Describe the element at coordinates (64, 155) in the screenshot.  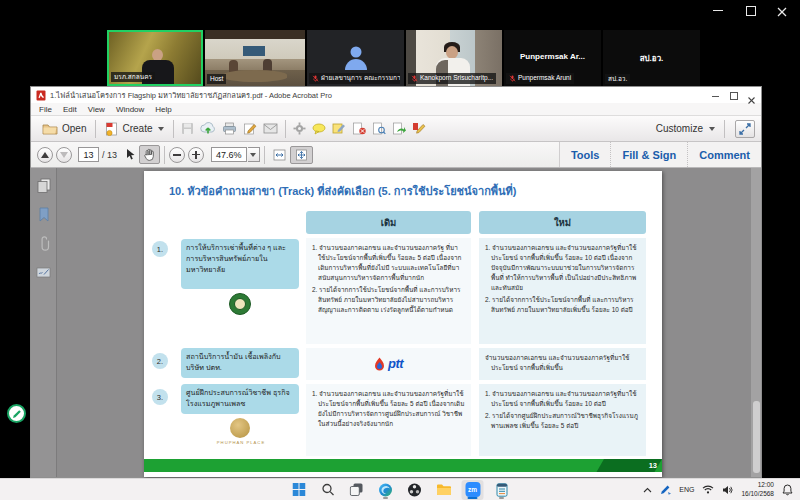
I see `arrow-down-icon` at that location.